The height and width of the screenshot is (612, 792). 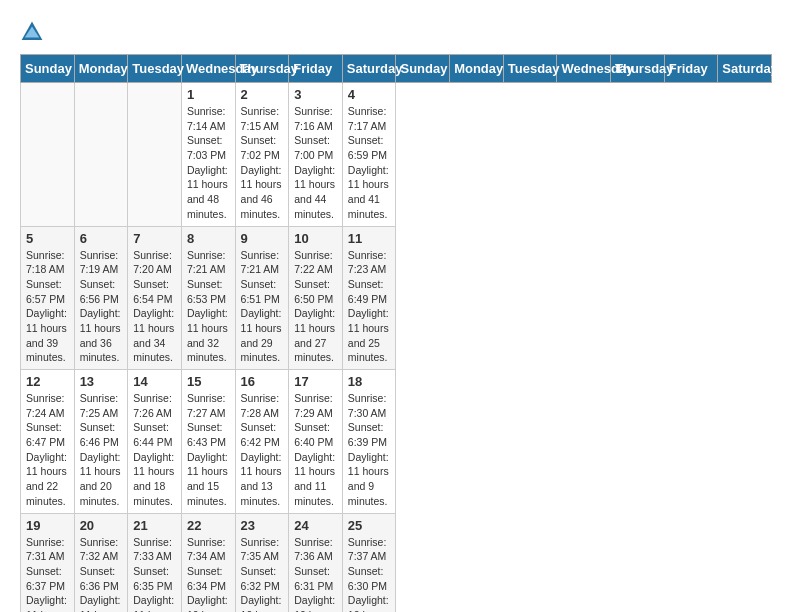 I want to click on day-info: Sunrise: 7:15 AM Sunset: 7:02 PM Dayligh…, so click(x=262, y=163).